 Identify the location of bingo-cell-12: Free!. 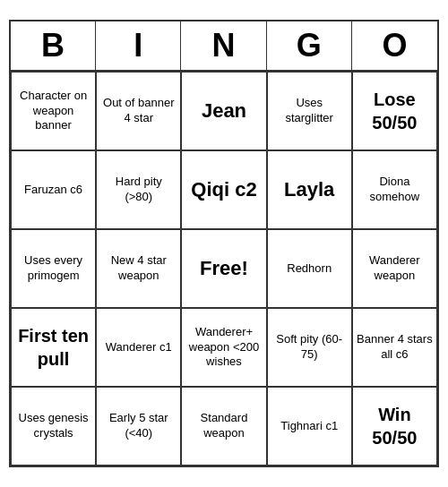
(224, 269).